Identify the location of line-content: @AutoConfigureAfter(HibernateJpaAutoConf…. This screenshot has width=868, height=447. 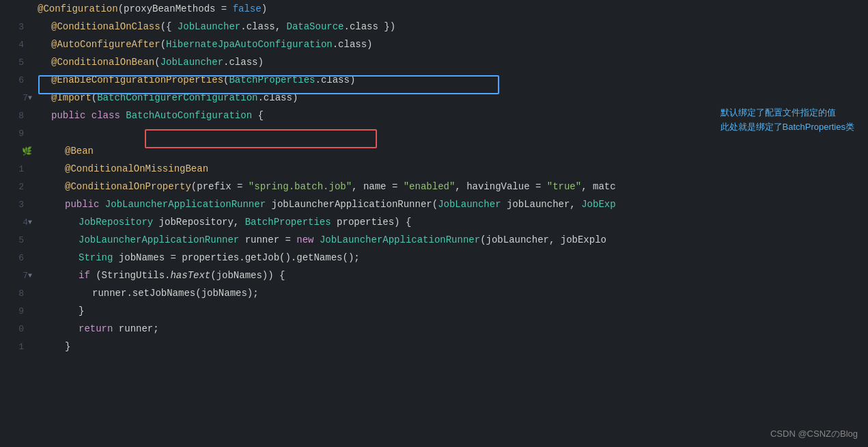
(453, 44).